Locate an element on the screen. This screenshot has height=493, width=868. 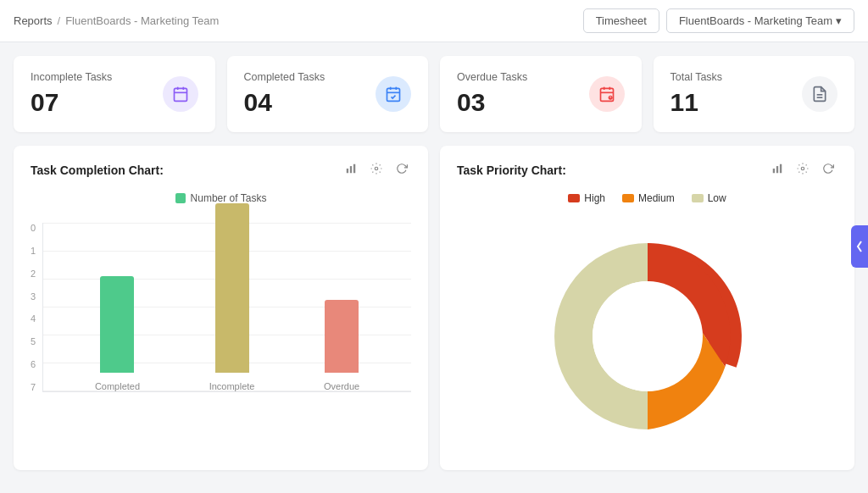
bar-incomplete: Incomplete is located at coordinates (232, 297).